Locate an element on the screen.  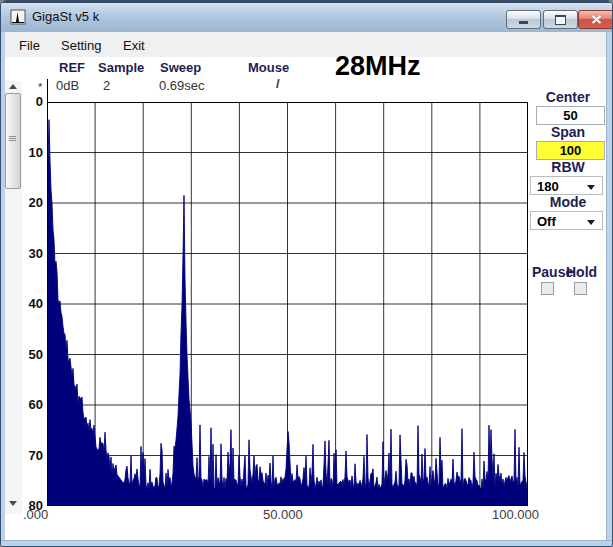
app-icon is located at coordinates (18, 17).